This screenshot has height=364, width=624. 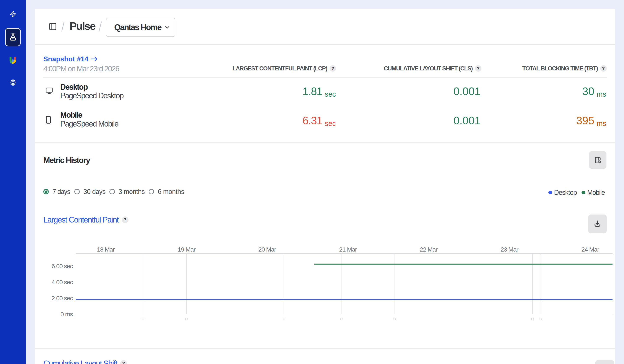 I want to click on svg-text: 19 Mar, so click(x=187, y=249).